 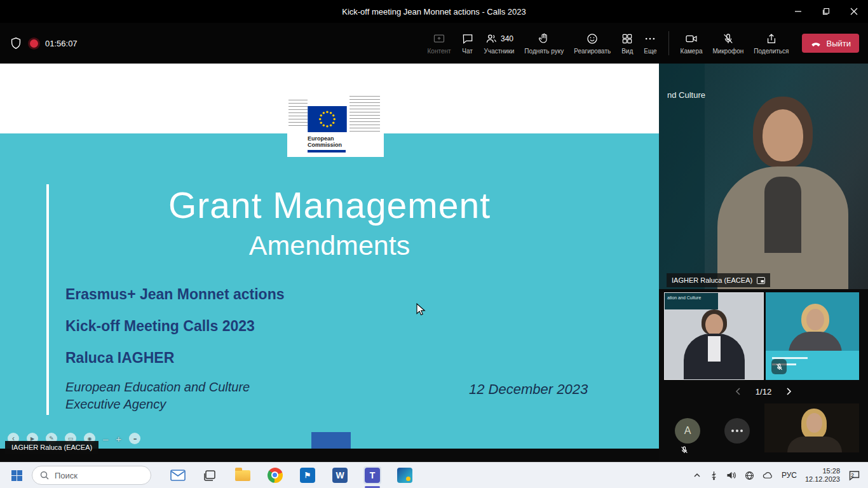 What do you see at coordinates (43, 43) in the screenshot?
I see `meeting-status: 01:56:07` at bounding box center [43, 43].